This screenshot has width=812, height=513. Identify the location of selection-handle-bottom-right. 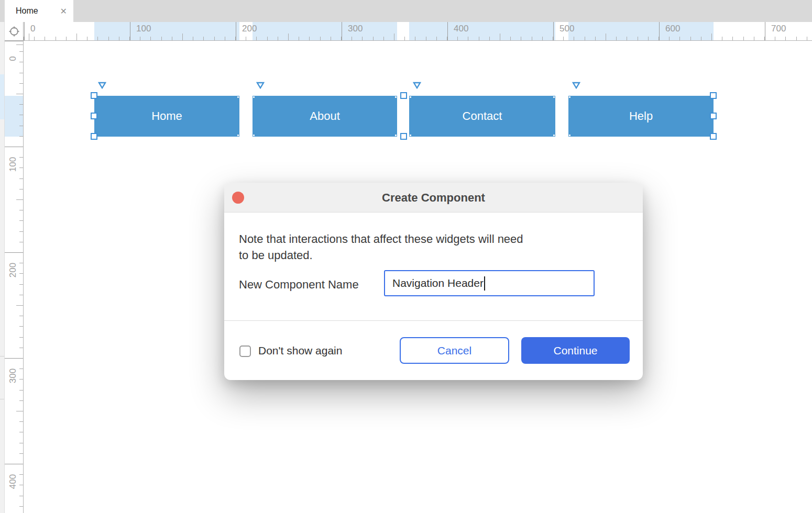
(714, 136).